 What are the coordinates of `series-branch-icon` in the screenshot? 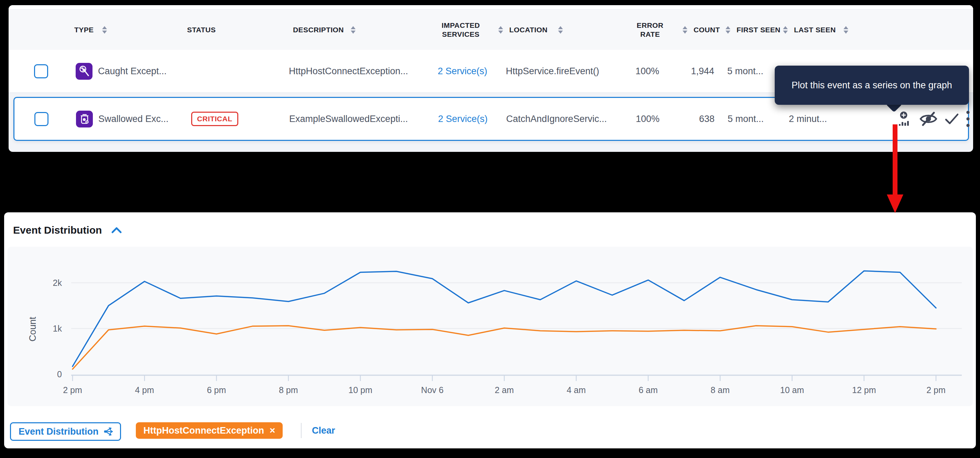 It's located at (109, 432).